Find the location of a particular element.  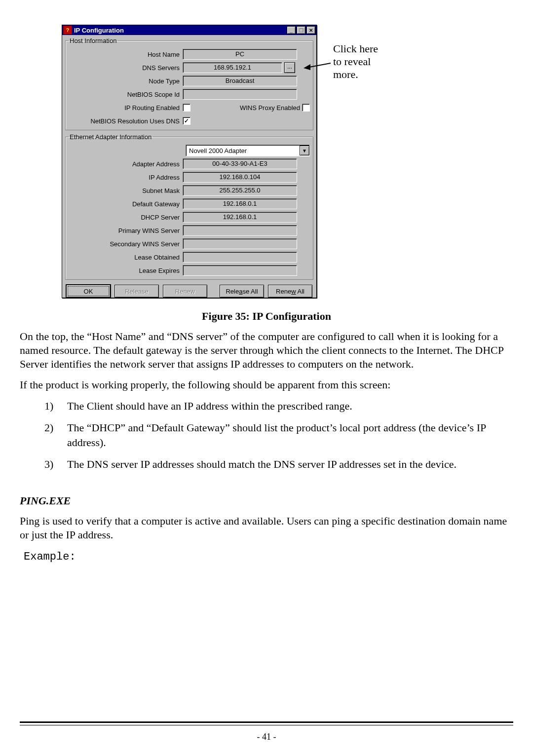

netbios-dns-row: NetBIOS Resolution Uses DNS is located at coordinates (190, 121).